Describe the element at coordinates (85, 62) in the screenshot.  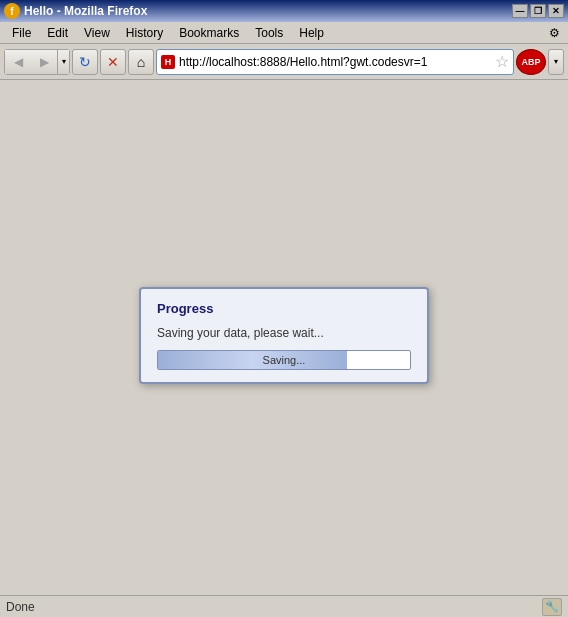
I see `reload-button: ↻` at that location.